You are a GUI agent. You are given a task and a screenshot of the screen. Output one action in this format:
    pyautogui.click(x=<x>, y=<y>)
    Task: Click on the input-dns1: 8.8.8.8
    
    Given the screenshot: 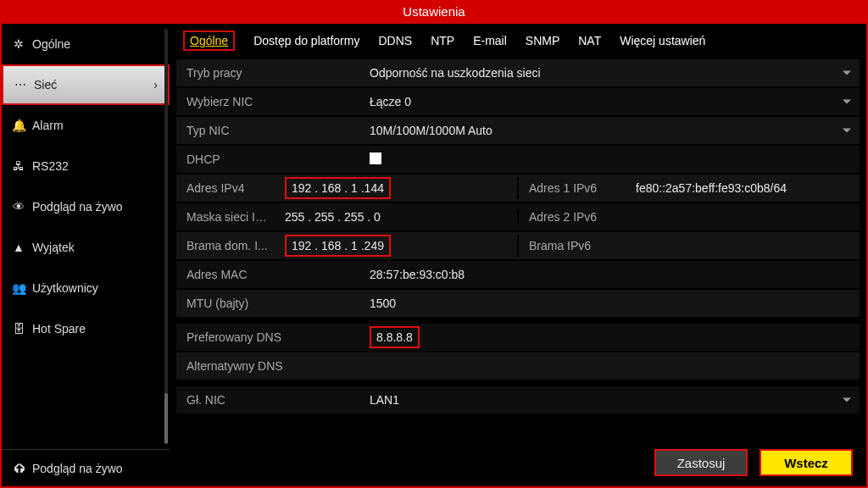 What is the action you would take?
    pyautogui.click(x=611, y=337)
    